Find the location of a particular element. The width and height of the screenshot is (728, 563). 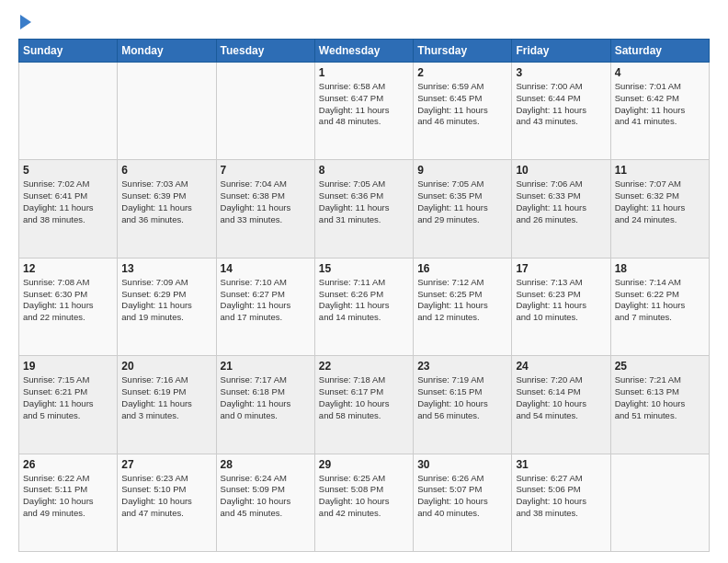

logo-text is located at coordinates (25, 22).